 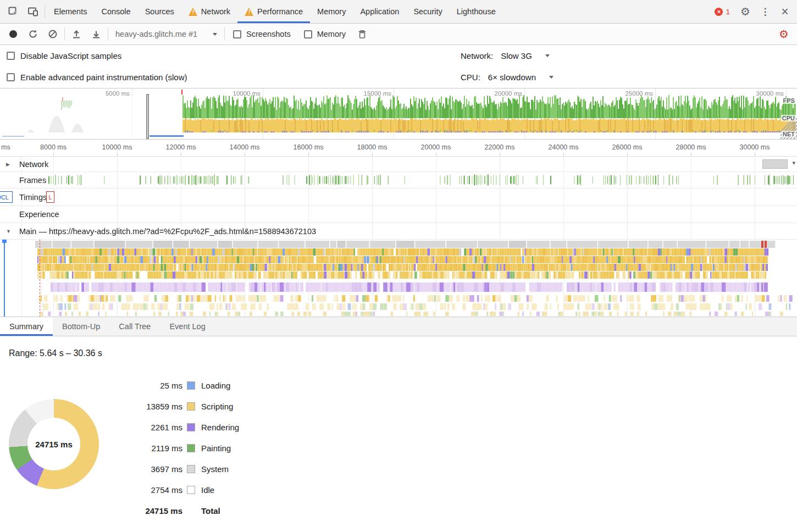 I want to click on network-throttling-select: Slow 3G, so click(x=525, y=56).